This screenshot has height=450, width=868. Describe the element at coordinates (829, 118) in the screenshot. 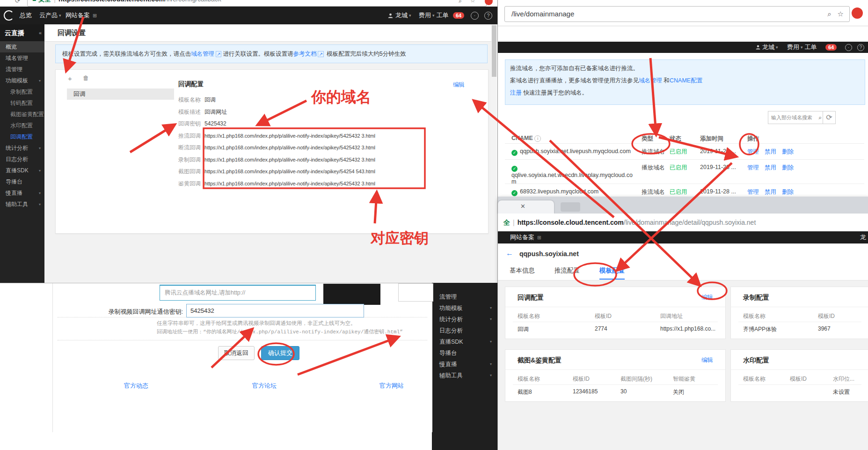

I see `refresh-button: ⟳` at that location.